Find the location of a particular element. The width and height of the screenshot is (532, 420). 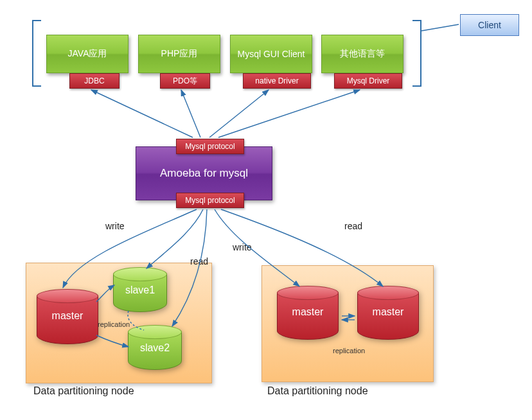

bracket-left is located at coordinates (37, 53).